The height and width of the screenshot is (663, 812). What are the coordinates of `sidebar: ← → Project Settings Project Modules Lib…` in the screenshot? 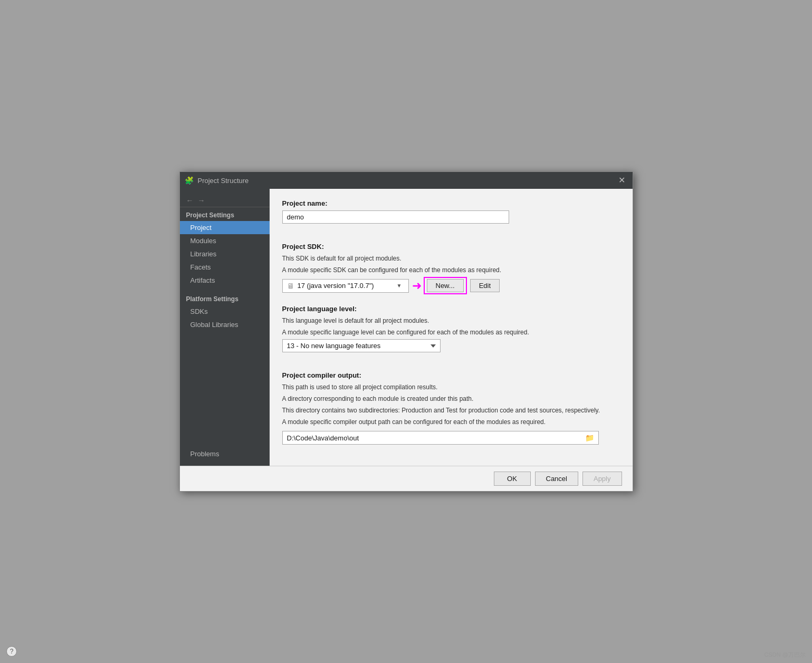 It's located at (225, 327).